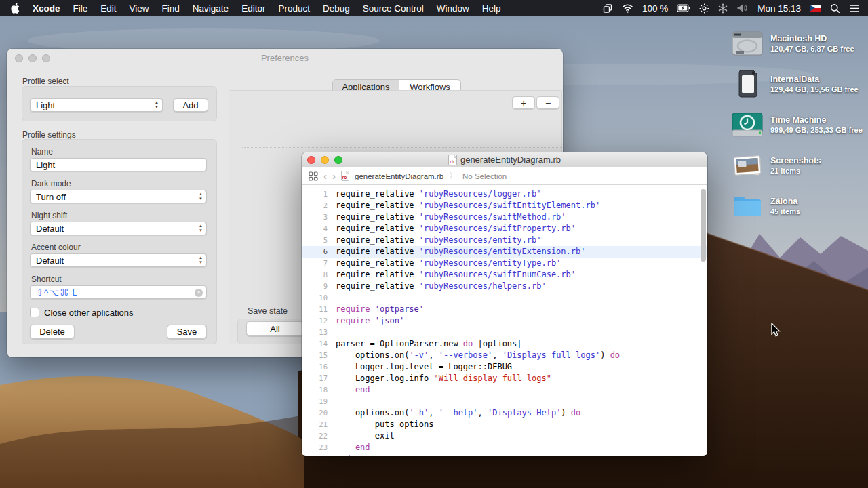  What do you see at coordinates (46, 81) in the screenshot?
I see `profile-select-label: Profile select` at bounding box center [46, 81].